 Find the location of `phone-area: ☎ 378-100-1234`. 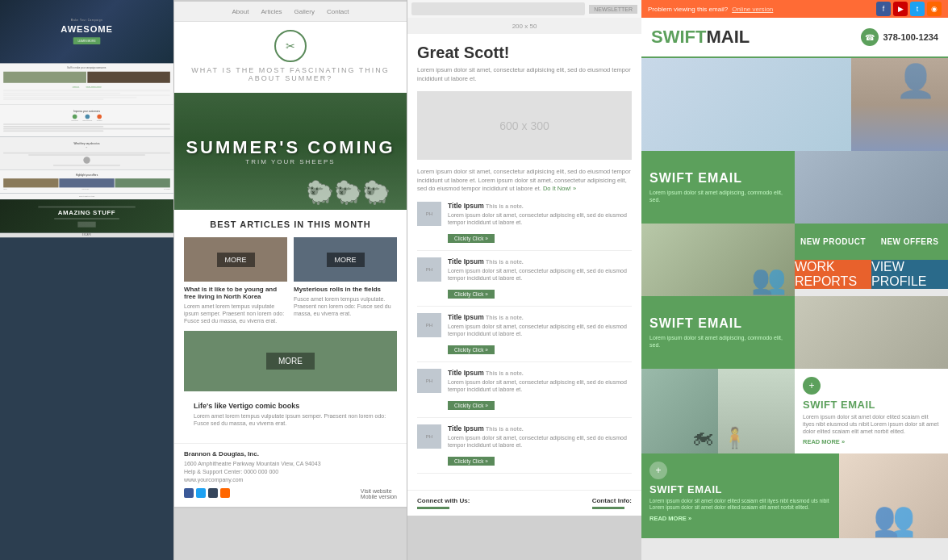

phone-area: ☎ 378-100-1234 is located at coordinates (900, 37).